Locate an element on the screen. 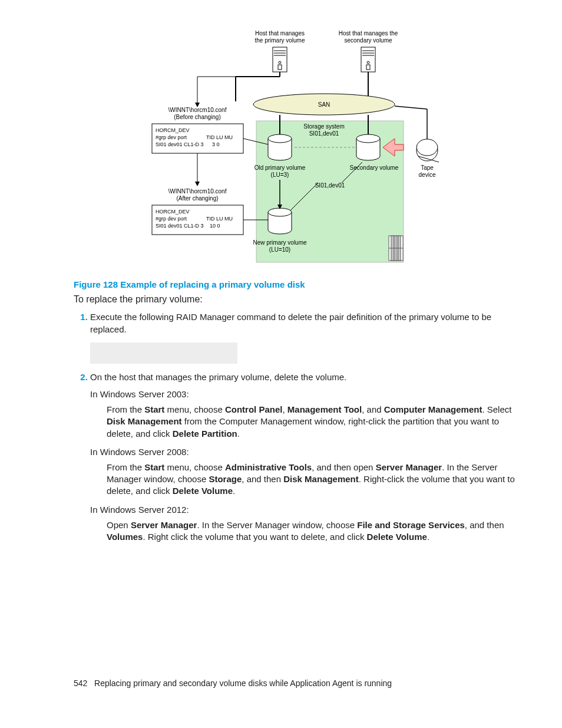 This screenshot has width=562, height=728. new-primary-volume is located at coordinates (280, 221).